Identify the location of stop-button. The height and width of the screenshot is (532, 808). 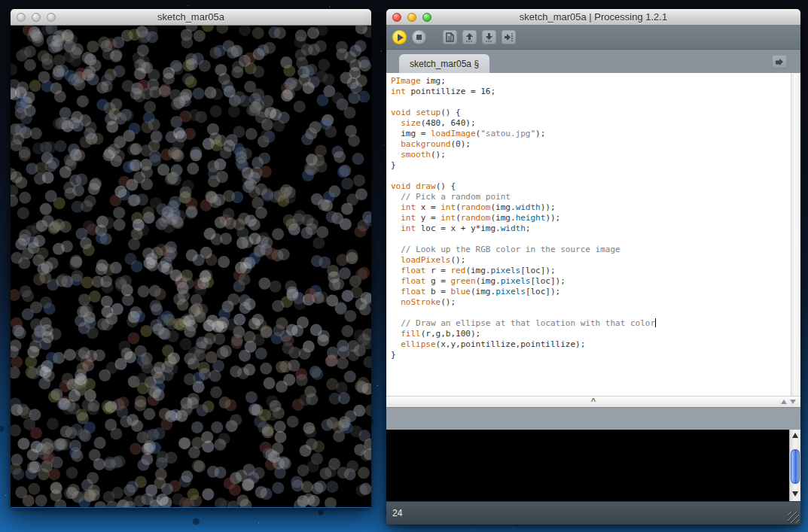
(419, 38).